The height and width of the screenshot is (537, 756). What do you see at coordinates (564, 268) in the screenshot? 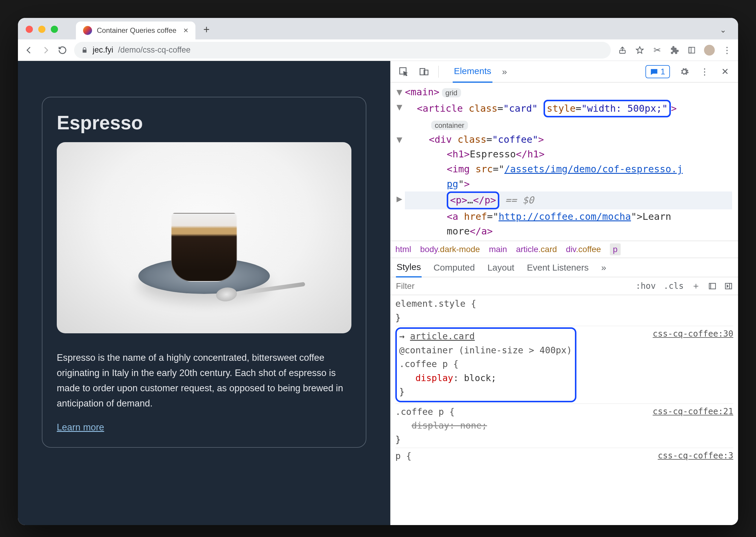
I see `styles-subtabs: Styles Computed Layout Event Listeners »` at bounding box center [564, 268].